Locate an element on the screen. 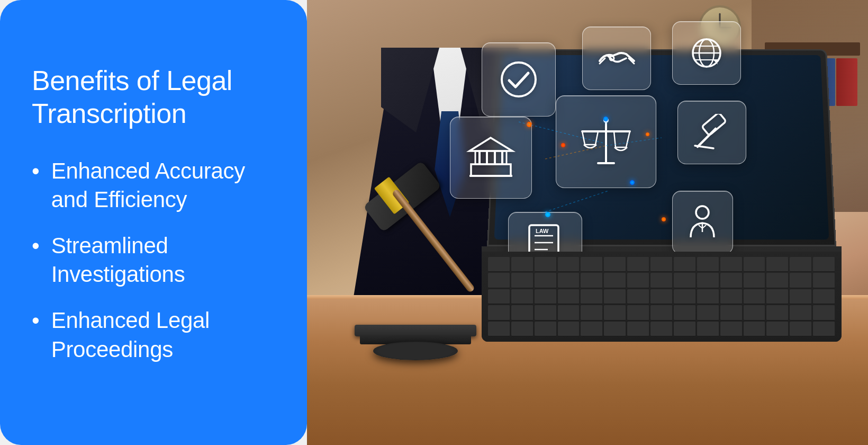 This screenshot has width=868, height=445. person-silhouette-icon is located at coordinates (703, 222).